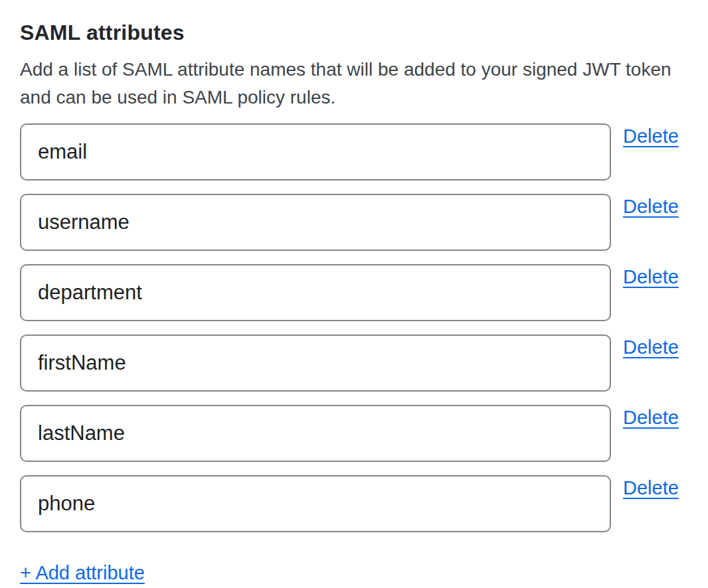 This screenshot has width=708, height=588. What do you see at coordinates (351, 84) in the screenshot?
I see `section-description: Add a list of SAML attribute names that …` at bounding box center [351, 84].